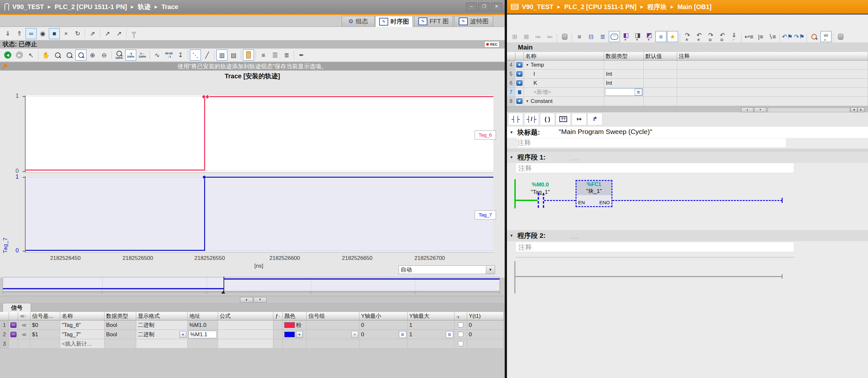  What do you see at coordinates (294, 325) in the screenshot?
I see `color-cell: 粉` at bounding box center [294, 325].